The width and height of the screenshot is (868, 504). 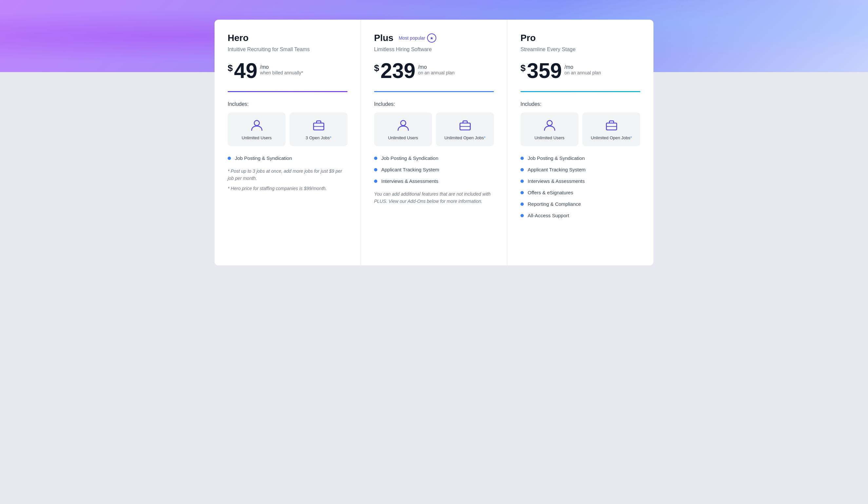 What do you see at coordinates (288, 129) in the screenshot?
I see `feature-tiles: Unlimited Users 3 Open Jobs*` at bounding box center [288, 129].